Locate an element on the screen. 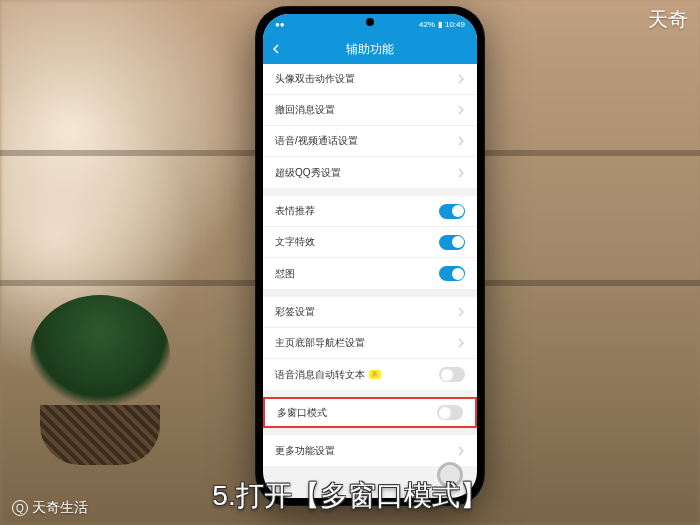 The height and width of the screenshot is (525, 700). row-label-text: 彩签设置 is located at coordinates (295, 312).